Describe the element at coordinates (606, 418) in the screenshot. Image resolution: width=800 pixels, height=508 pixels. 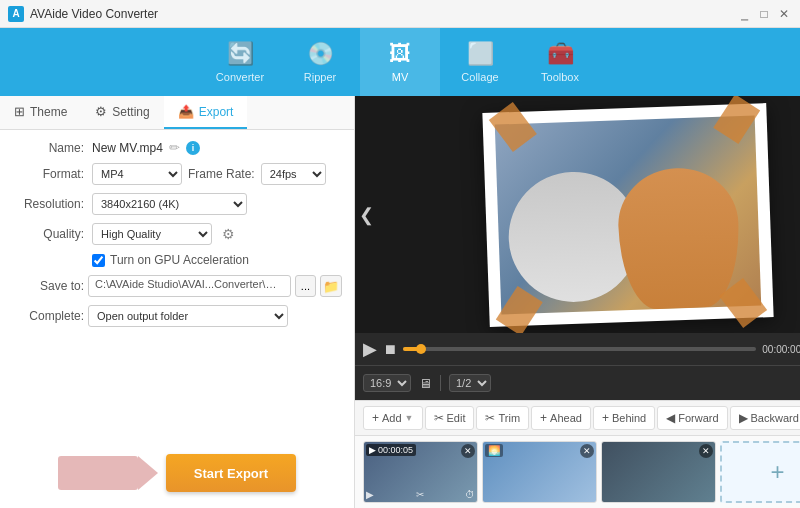
I see `behind-icon: +` at that location.